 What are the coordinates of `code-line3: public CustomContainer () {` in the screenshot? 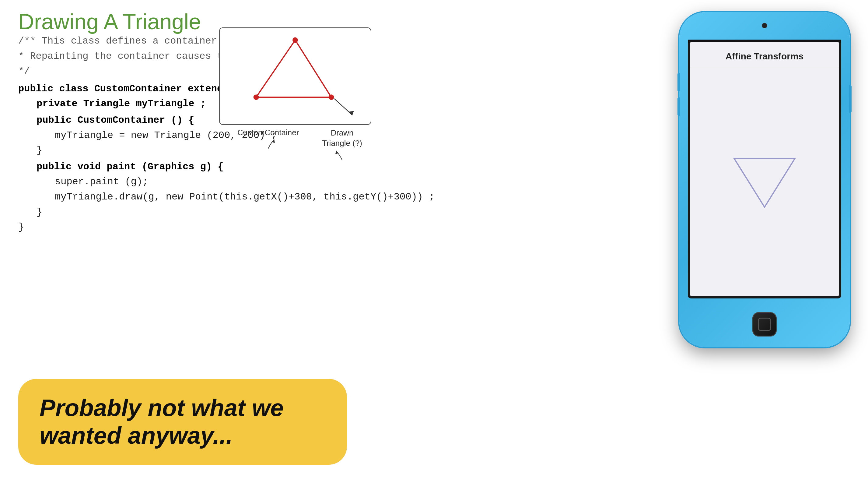 It's located at (115, 120).